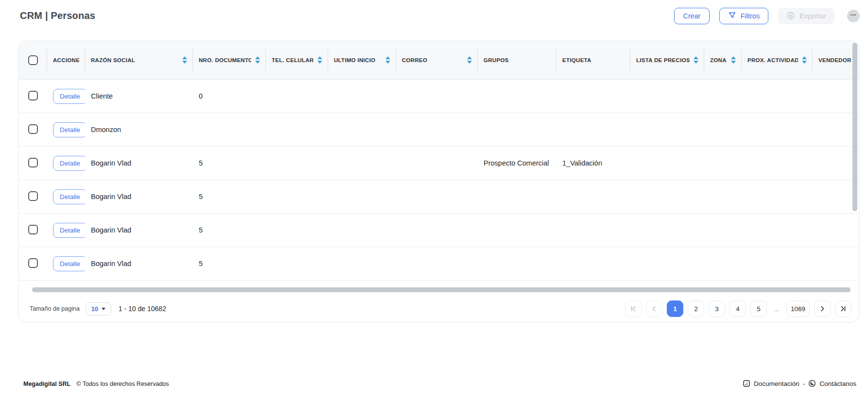 The image size is (868, 399). I want to click on select-all-cell, so click(33, 60).